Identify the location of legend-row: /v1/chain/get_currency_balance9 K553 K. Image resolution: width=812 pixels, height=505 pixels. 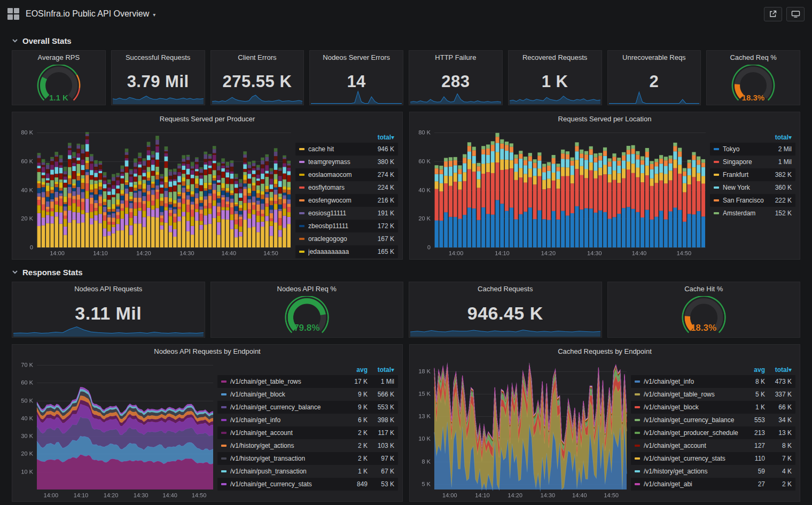
(308, 407).